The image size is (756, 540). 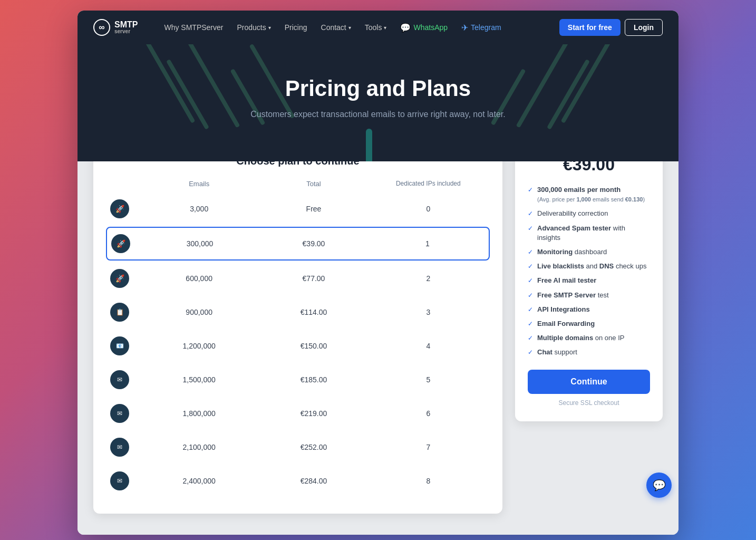 What do you see at coordinates (313, 413) in the screenshot?
I see `plan-total: €219.00` at bounding box center [313, 413].